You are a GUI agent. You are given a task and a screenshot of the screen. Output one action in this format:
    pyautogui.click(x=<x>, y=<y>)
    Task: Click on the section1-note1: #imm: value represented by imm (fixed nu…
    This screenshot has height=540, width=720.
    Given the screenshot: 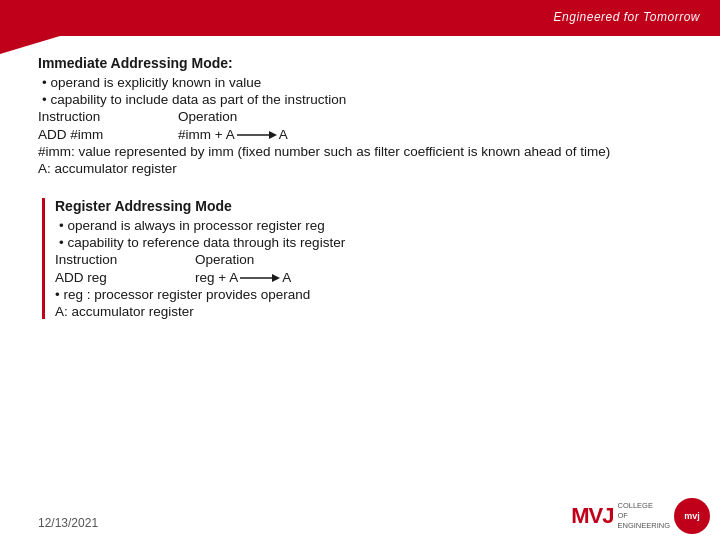 What is the action you would take?
    pyautogui.click(x=369, y=152)
    